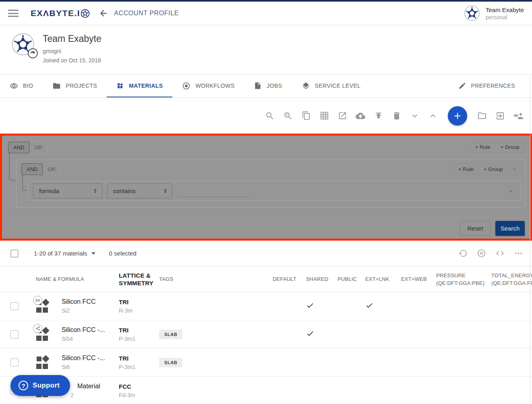 This screenshot has width=532, height=404. Describe the element at coordinates (41, 169) in the screenshot. I see `inner-condition-toggle: AND OR` at that location.